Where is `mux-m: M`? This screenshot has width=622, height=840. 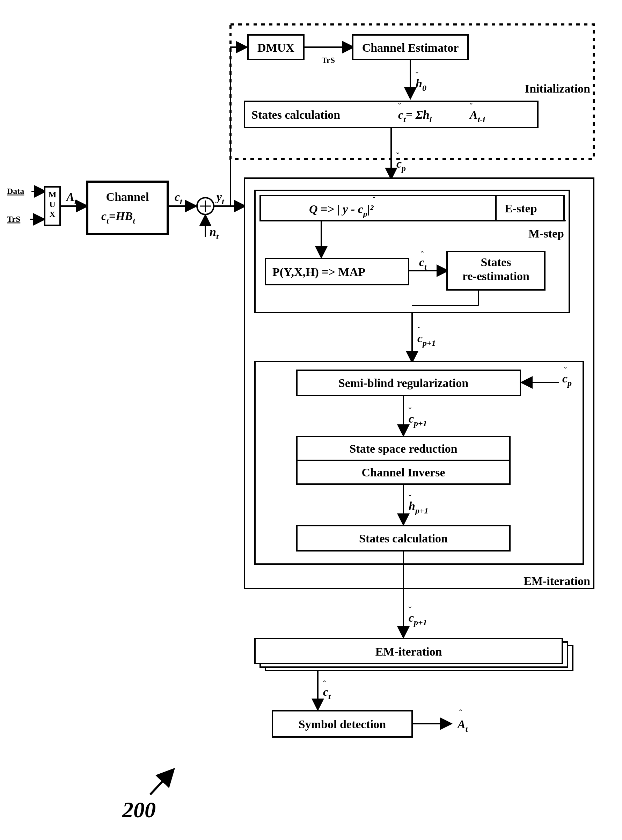 mux-m: M is located at coordinates (53, 195).